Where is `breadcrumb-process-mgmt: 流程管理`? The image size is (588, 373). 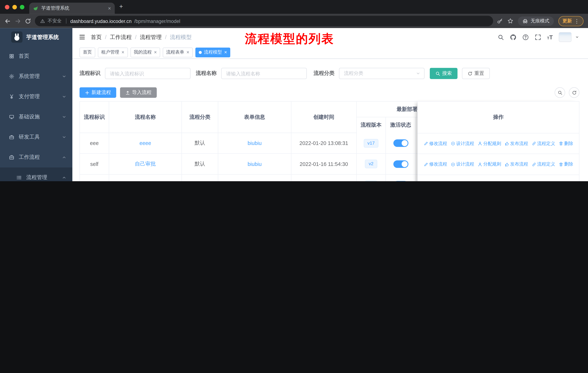
breadcrumb-process-mgmt: 流程管理 is located at coordinates (151, 37).